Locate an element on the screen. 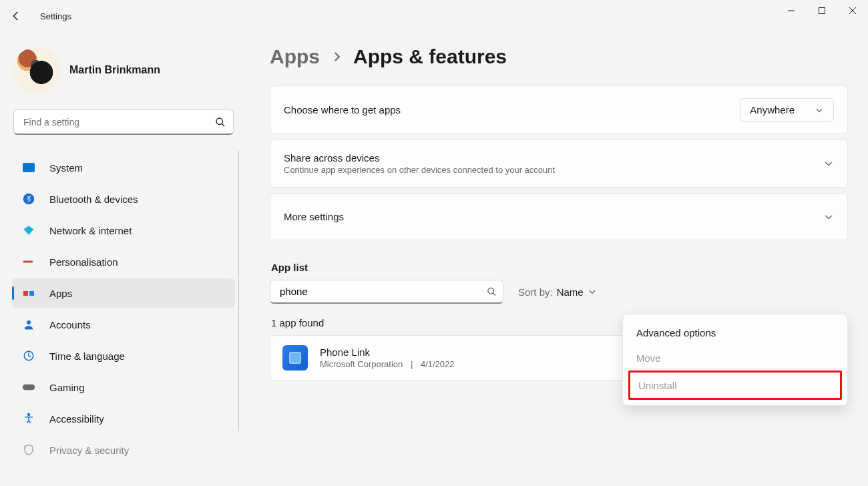  nav-item-gaming: Gaming is located at coordinates (124, 387).